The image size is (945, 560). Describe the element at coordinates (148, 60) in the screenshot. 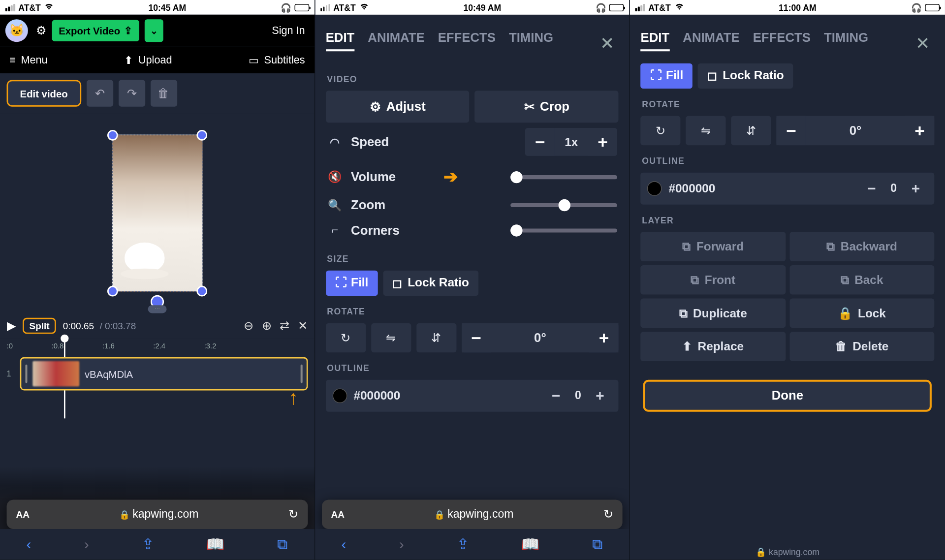

I see `upload-button: ⬆Upload` at that location.